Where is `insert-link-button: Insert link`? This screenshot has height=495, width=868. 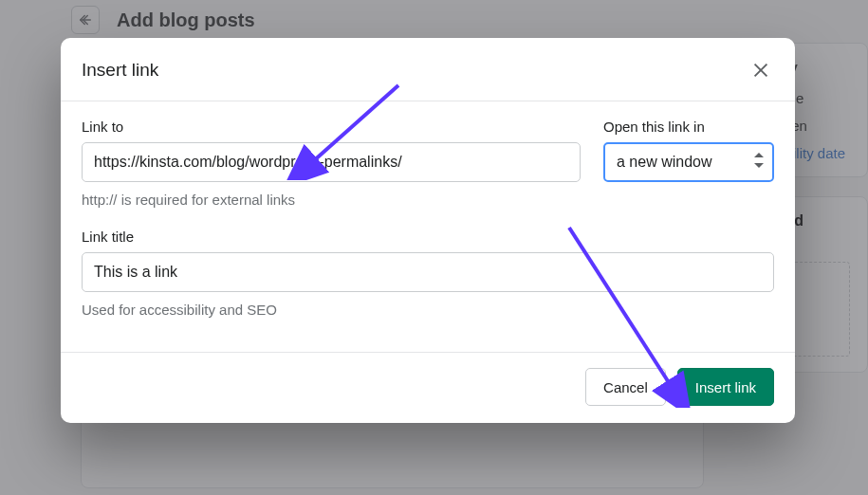 insert-link-button: Insert link is located at coordinates (726, 387).